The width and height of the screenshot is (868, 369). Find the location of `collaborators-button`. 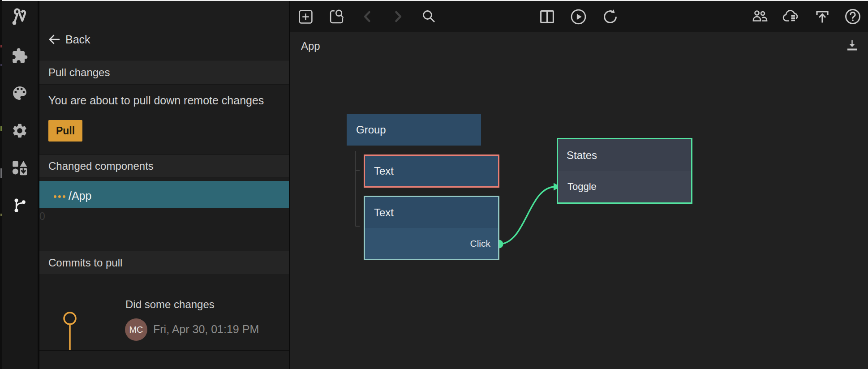

collaborators-button is located at coordinates (760, 17).